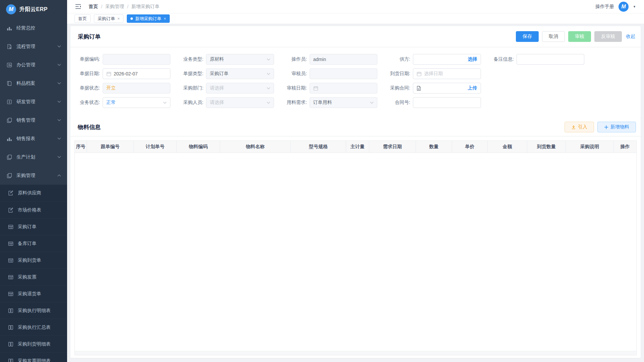 The image size is (644, 362). I want to click on sidebar-item-rnd-mgmt: 研发管理, so click(34, 102).